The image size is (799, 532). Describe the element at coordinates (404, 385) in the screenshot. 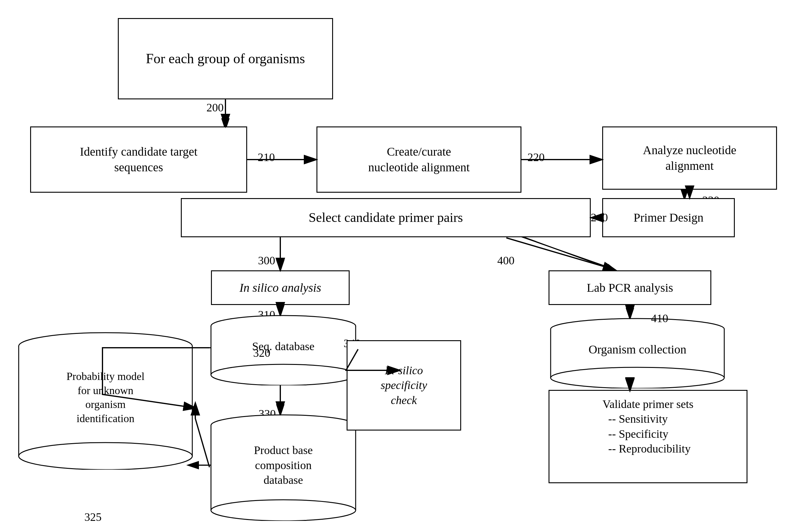

I see `in-silico-check-label: In-silicospecificitycheck` at that location.